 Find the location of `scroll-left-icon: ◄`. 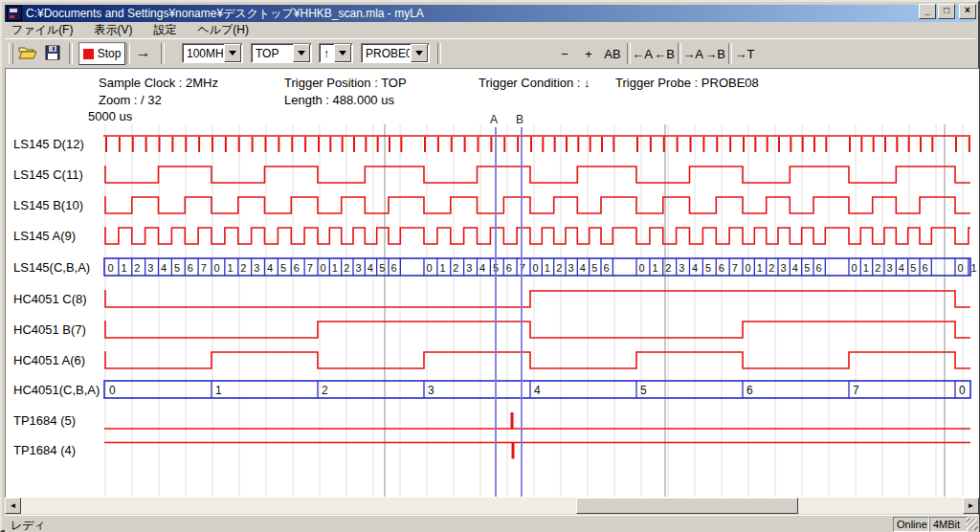

scroll-left-icon: ◄ is located at coordinates (13, 505).